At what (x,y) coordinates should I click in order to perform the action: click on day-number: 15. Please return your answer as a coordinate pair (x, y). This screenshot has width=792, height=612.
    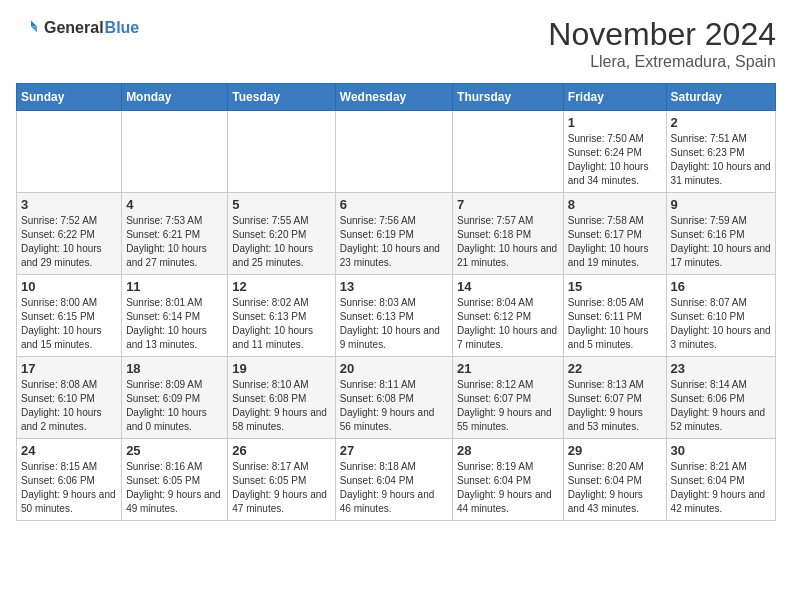
    Looking at the image, I should click on (615, 286).